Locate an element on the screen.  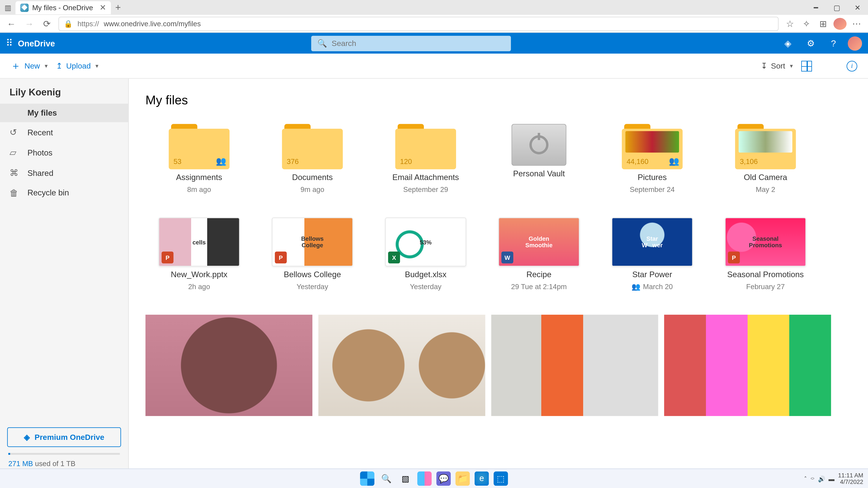
file-item: cells P New_Work.pptx 2h ago is located at coordinates (199, 254).